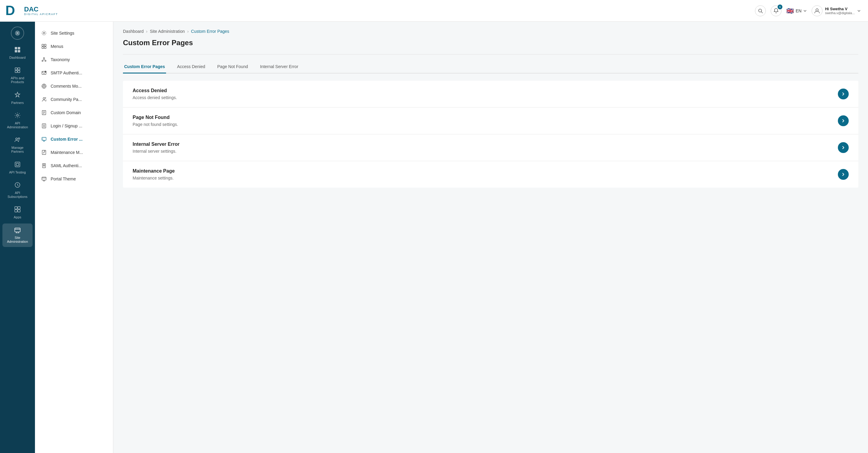 This screenshot has height=453, width=868. Describe the element at coordinates (18, 53) in the screenshot. I see `sidebar-item-dashboard: Dashboard` at that location.